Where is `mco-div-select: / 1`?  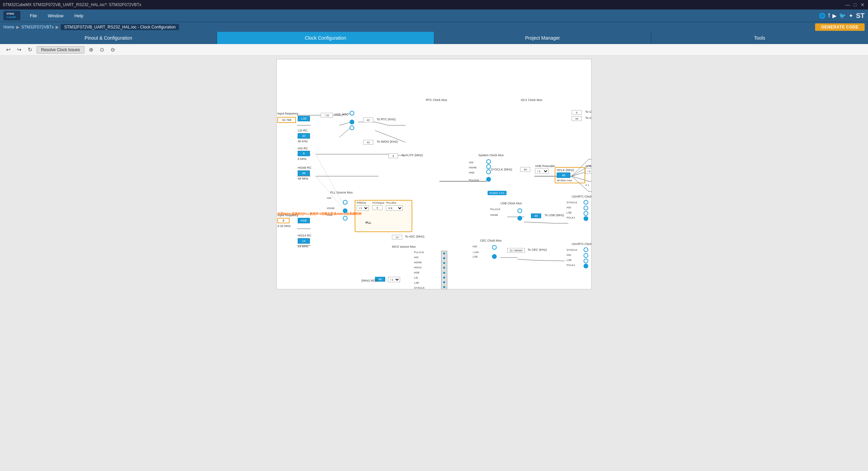
mco-div-select: / 1 is located at coordinates (394, 280).